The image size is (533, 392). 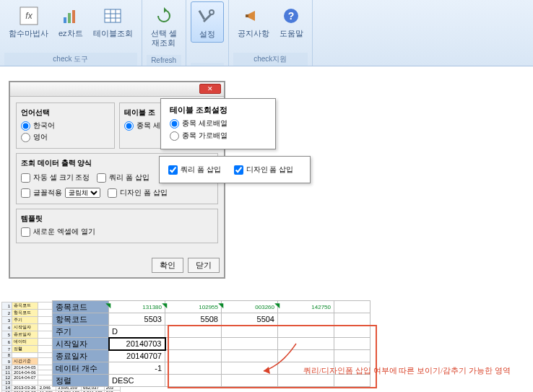 I want to click on item-0: 5503, so click(x=137, y=319).